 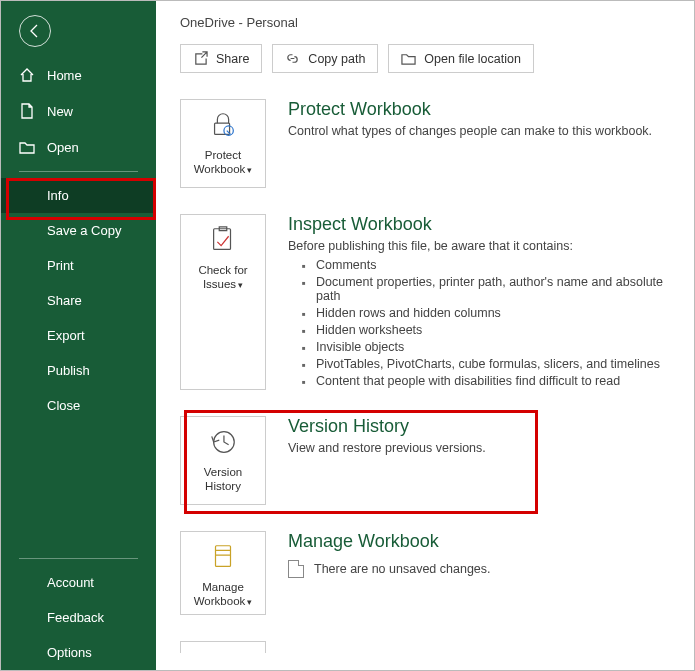 What do you see at coordinates (200, 58) in the screenshot?
I see `share-icon` at bounding box center [200, 58].